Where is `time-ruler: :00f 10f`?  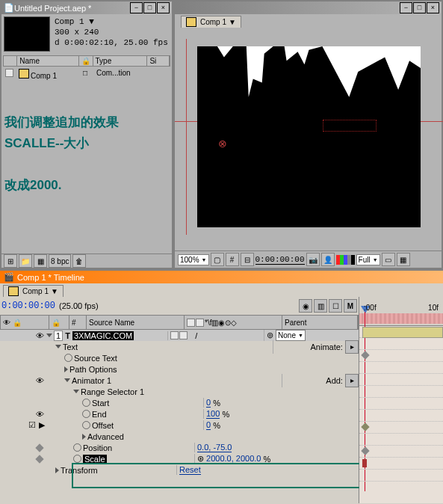
time-ruler: :00f 10f is located at coordinates (401, 311).